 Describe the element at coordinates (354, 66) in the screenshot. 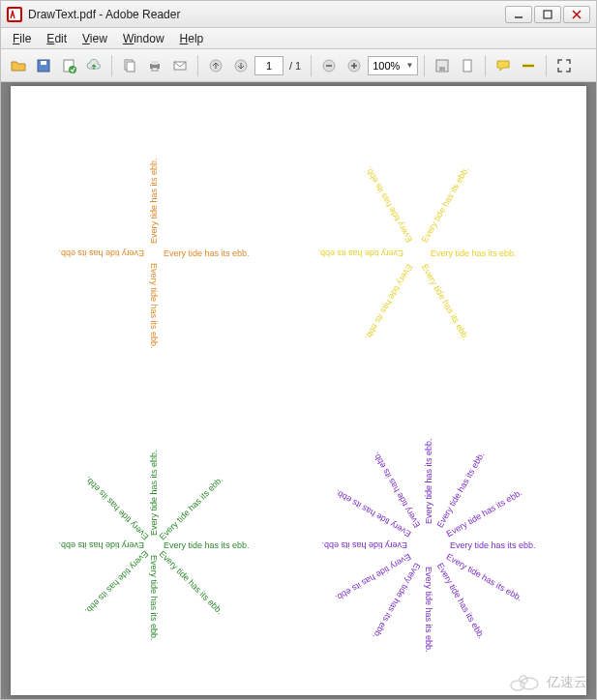

I see `zoom-in-button` at that location.